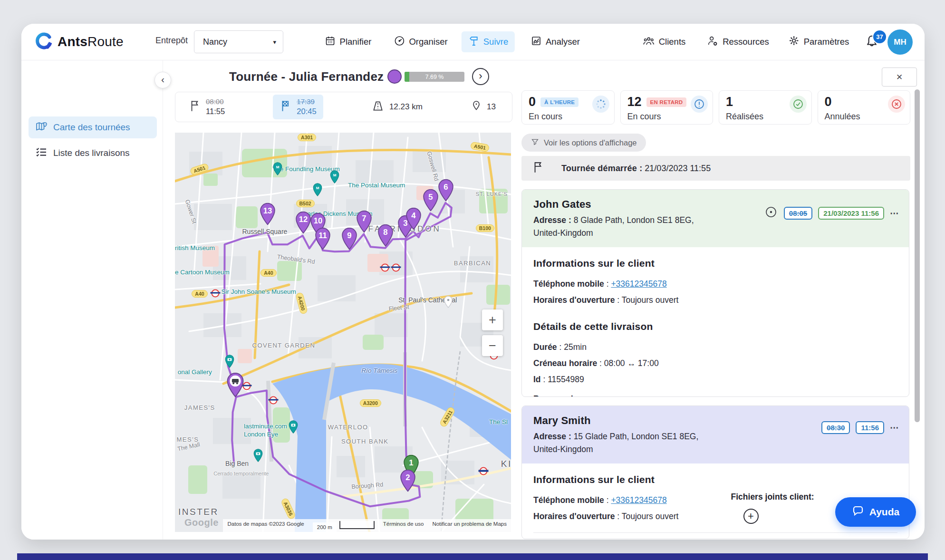 This screenshot has height=560, width=945. What do you see at coordinates (235, 386) in the screenshot?
I see `vehicle-marker` at bounding box center [235, 386].